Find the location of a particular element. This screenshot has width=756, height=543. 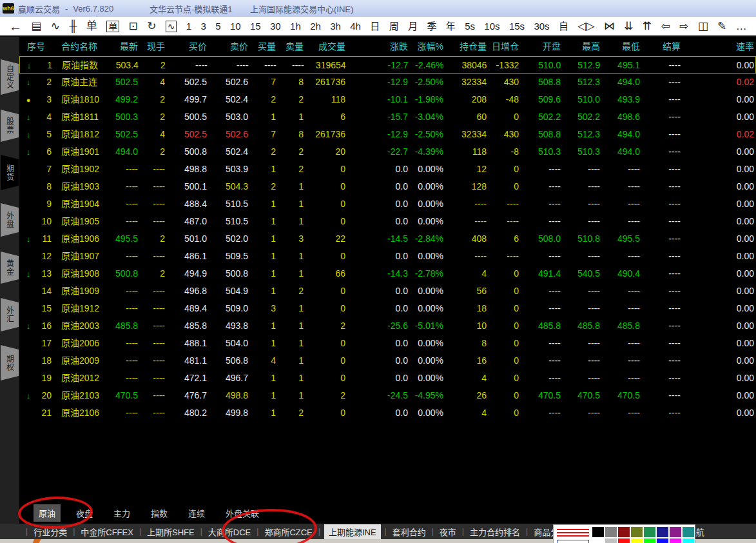

period-button-2h: 2h is located at coordinates (316, 26).